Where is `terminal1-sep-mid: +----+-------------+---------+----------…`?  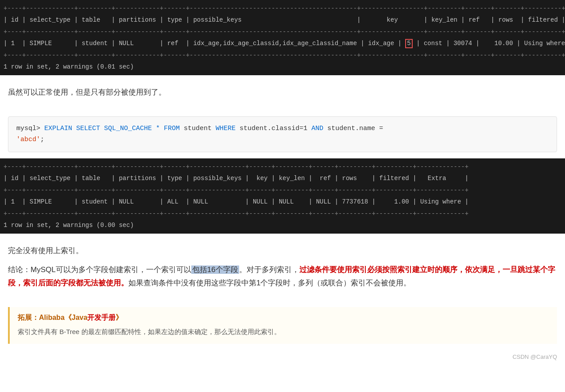
terminal1-sep-mid: +----+-------------+---------+----------… is located at coordinates (282, 32).